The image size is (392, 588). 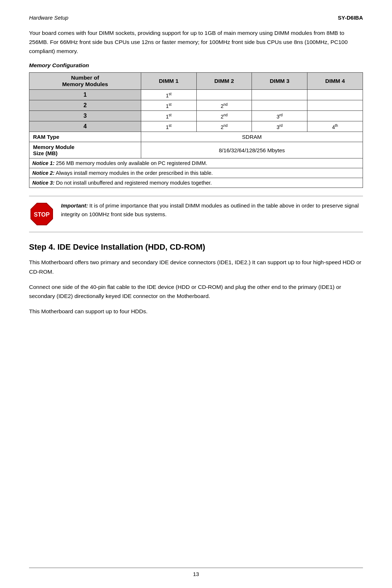 I want to click on table-row: 3 1st 2nd 3rd, so click(x=196, y=116).